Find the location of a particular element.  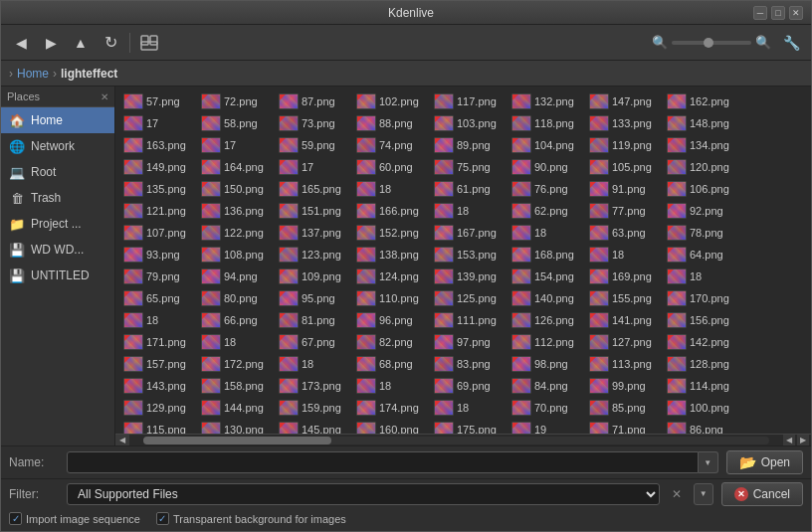

open-button: 📂 Open is located at coordinates (764, 462).